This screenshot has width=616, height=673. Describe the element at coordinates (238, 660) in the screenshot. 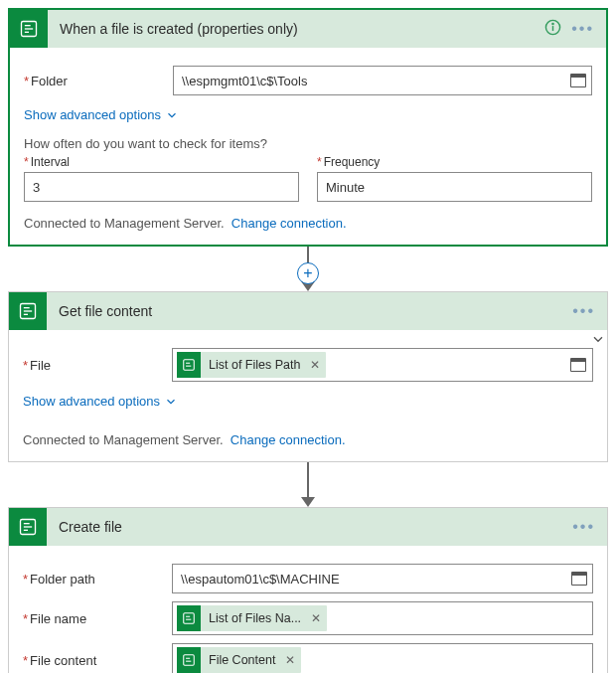

I see `filecontent-token: File Content ✕` at that location.